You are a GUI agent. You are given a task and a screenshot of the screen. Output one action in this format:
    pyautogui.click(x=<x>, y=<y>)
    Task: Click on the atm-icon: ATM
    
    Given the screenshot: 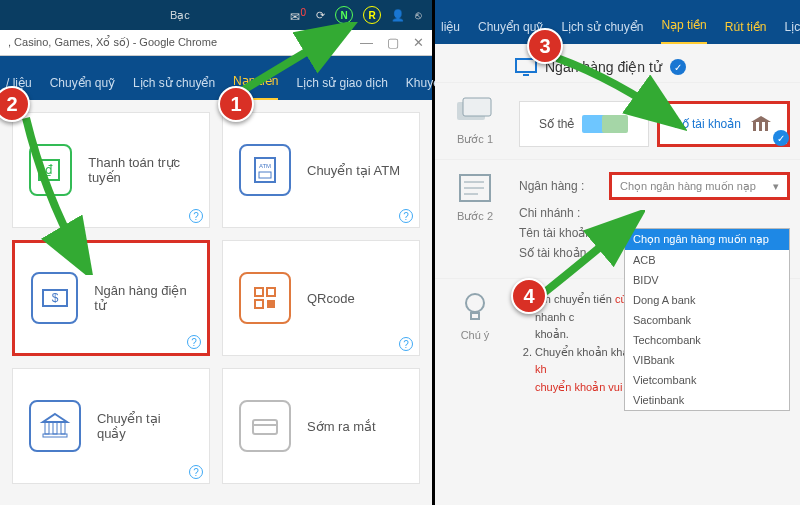 What is the action you would take?
    pyautogui.click(x=265, y=170)
    